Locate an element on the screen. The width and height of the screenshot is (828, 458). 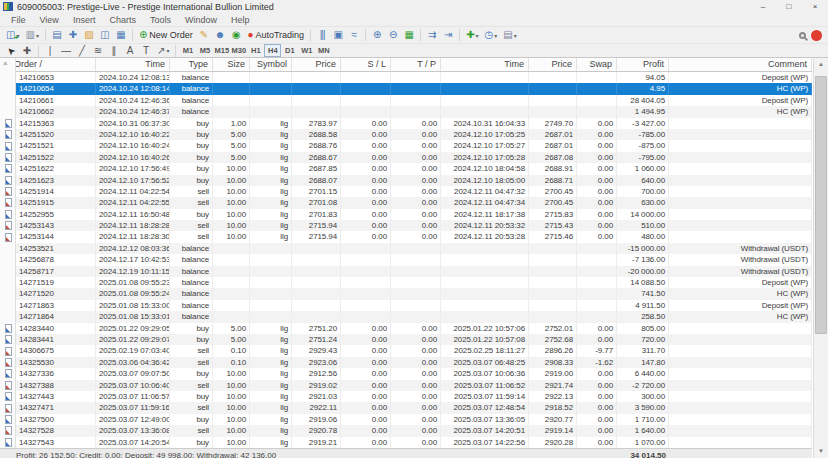
cursor-tool-button: ➤ is located at coordinates (11, 50).